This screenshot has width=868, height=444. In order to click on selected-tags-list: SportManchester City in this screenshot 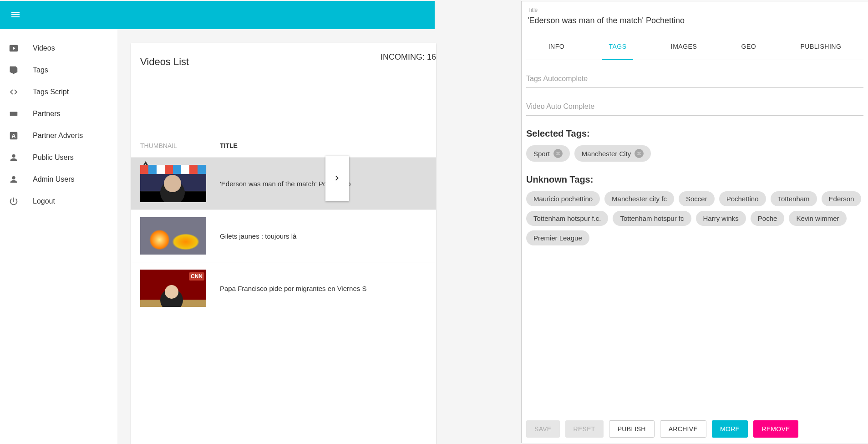, I will do `click(695, 153)`.